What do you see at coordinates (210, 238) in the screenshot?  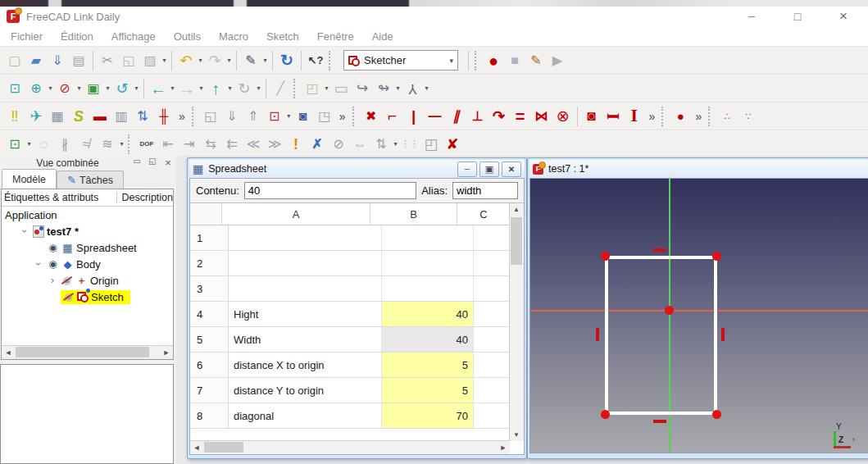 I see `row-header: 1` at bounding box center [210, 238].